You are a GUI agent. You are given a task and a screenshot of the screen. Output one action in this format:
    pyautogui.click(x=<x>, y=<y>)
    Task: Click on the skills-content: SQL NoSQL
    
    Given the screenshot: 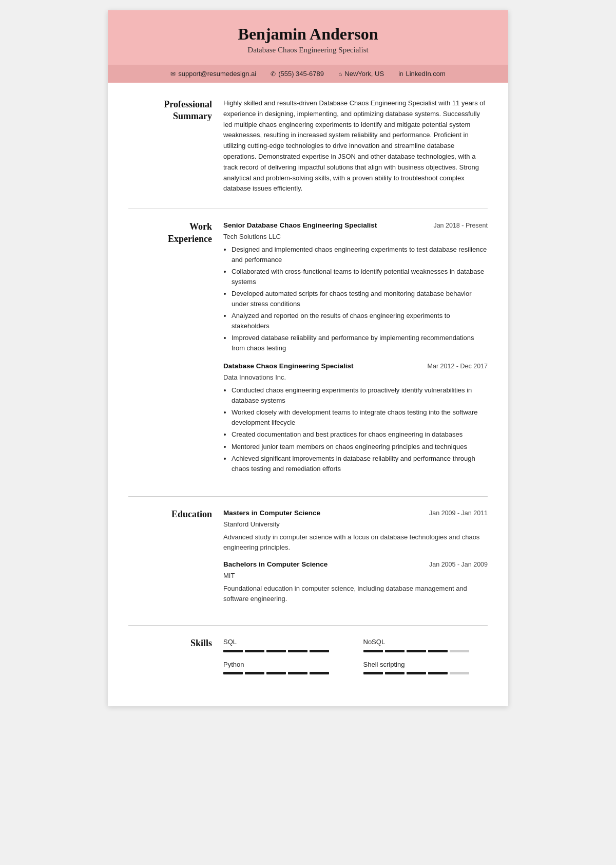 What is the action you would take?
    pyautogui.click(x=355, y=656)
    